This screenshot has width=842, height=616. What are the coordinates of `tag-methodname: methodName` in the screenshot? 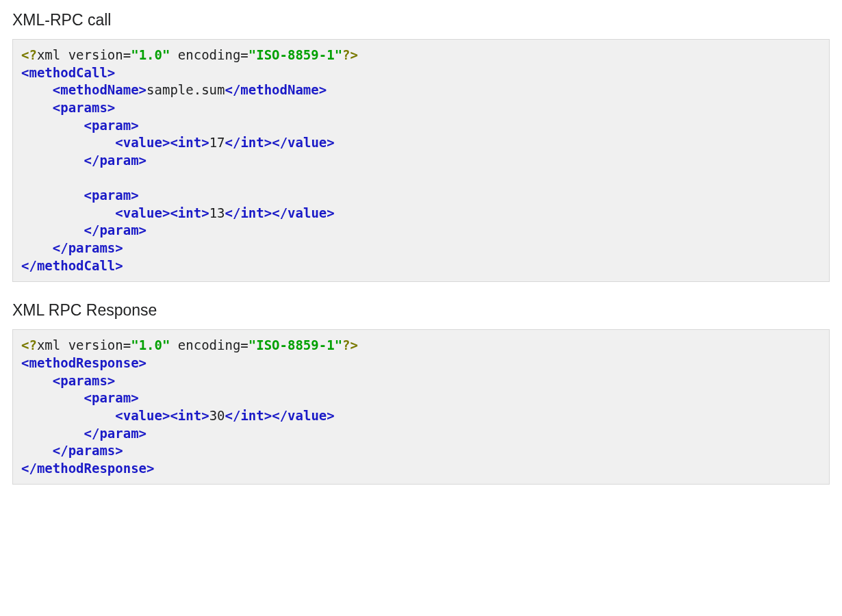 It's located at (99, 90).